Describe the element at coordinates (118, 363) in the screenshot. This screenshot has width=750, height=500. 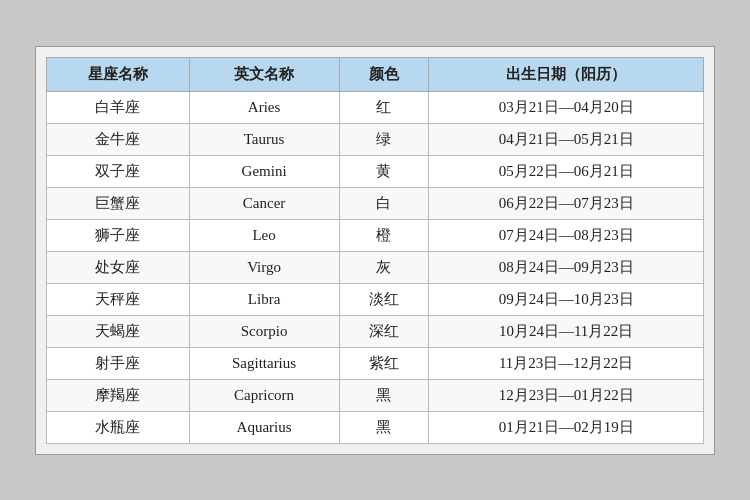
I see `cell-chinese-name: 射手座` at that location.